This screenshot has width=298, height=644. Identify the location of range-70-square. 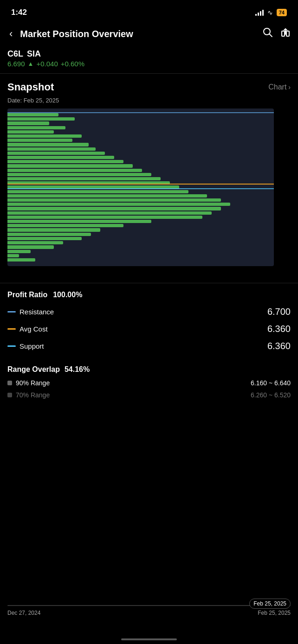
(10, 395).